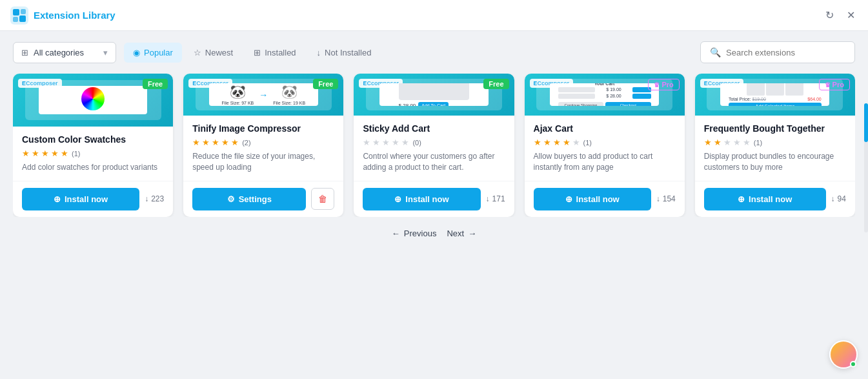 Image resolution: width=868 pixels, height=379 pixels. I want to click on rating-count: (2), so click(247, 143).